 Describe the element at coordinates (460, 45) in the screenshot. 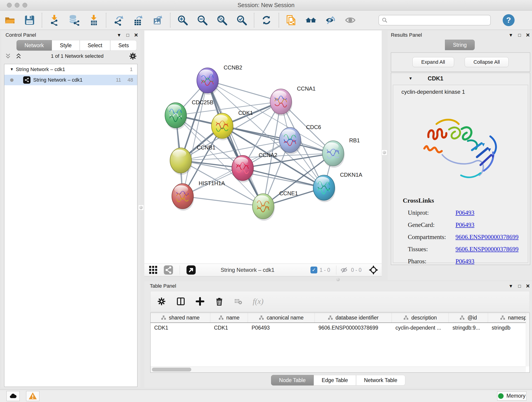

I see `tab-string: String` at that location.